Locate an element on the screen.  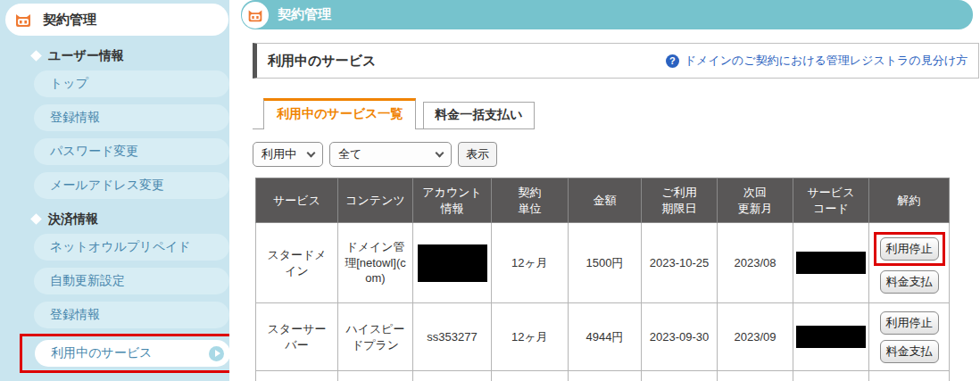
table-header-row: サービス コンテンツ アカウント 情報 契約 単位 金額 ご利用 期限日 次回 … is located at coordinates (603, 201).